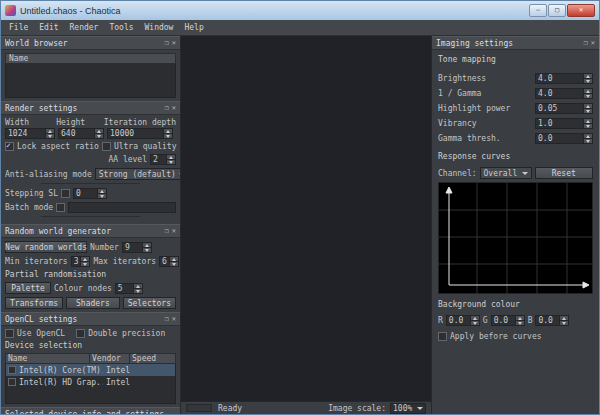 This screenshot has width=600, height=415. Describe the element at coordinates (84, 28) in the screenshot. I see `menu-render: Render` at that location.